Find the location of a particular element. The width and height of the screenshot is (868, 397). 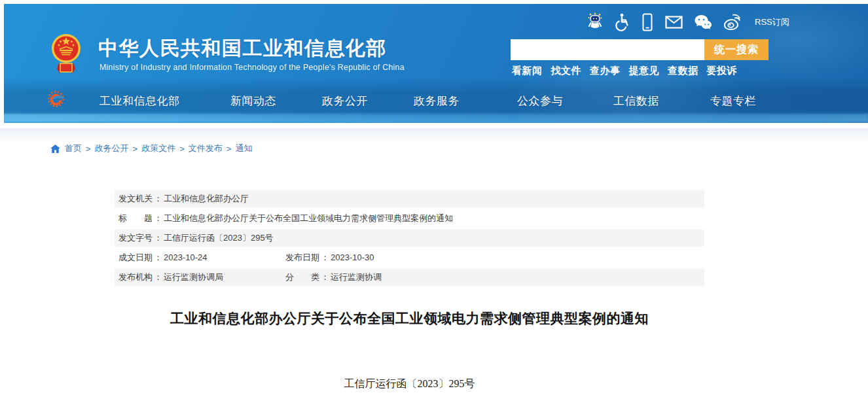

search-input is located at coordinates (607, 50).